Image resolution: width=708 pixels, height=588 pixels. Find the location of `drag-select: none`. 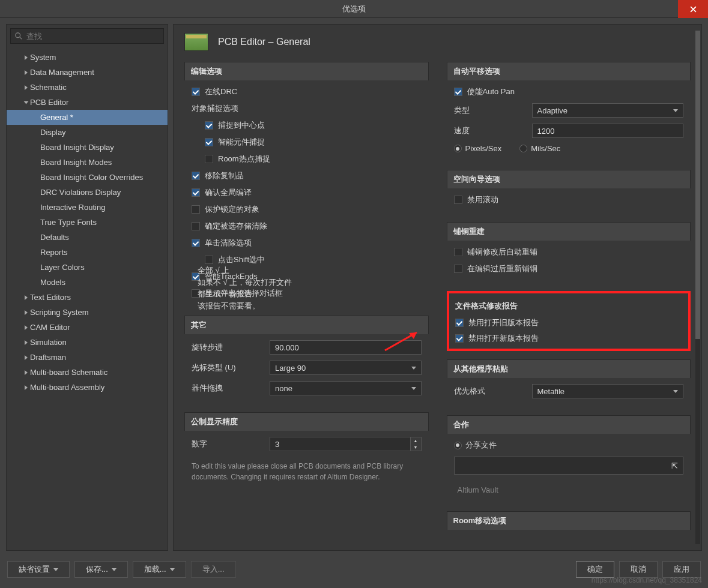

drag-select: none is located at coordinates (346, 388).